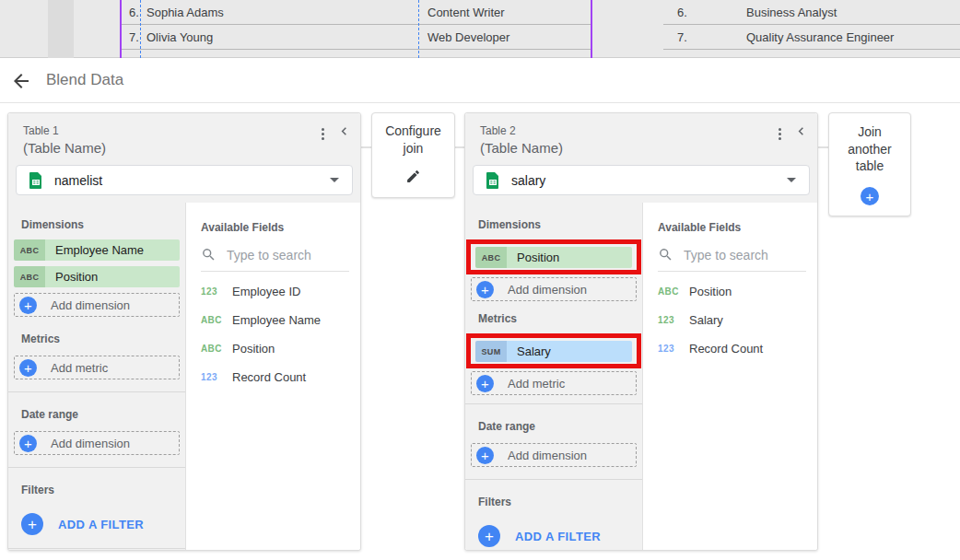 This screenshot has width=960, height=560. What do you see at coordinates (61, 29) in the screenshot?
I see `canvas-side-band` at bounding box center [61, 29].